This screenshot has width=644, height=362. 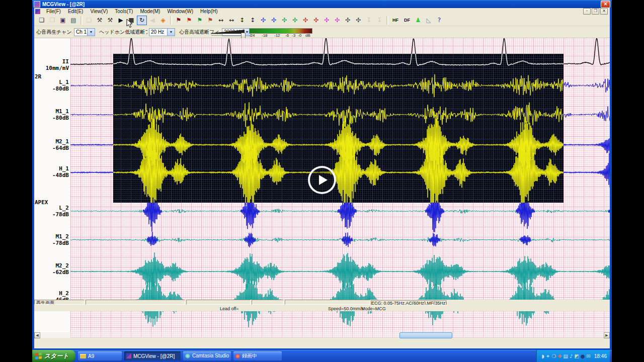 What do you see at coordinates (152, 356) in the screenshot?
I see `task-item-mcg: MCGView - [@2R]` at bounding box center [152, 356].